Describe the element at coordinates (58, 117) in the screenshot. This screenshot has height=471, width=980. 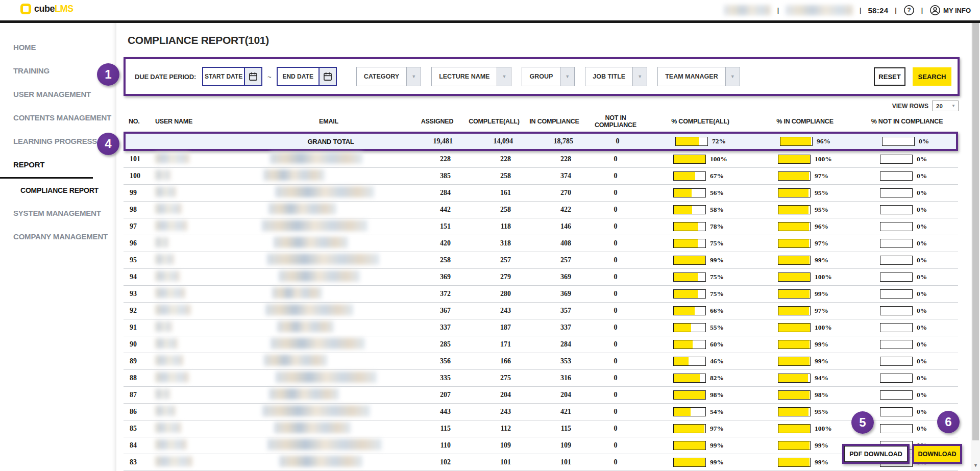
I see `sidebar-item-contents-management: CONTENTS MANAGEMENT` at that location.